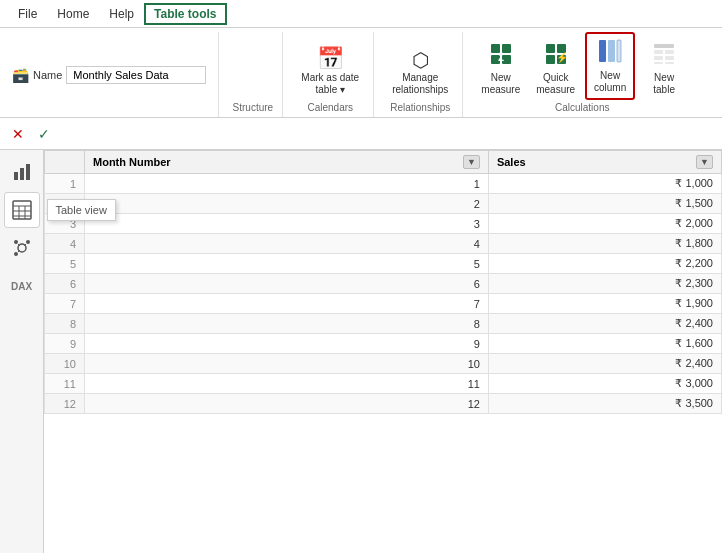 The image size is (722, 553). What do you see at coordinates (604, 304) in the screenshot?
I see `cell-sales: ₹ 1,900` at bounding box center [604, 304].